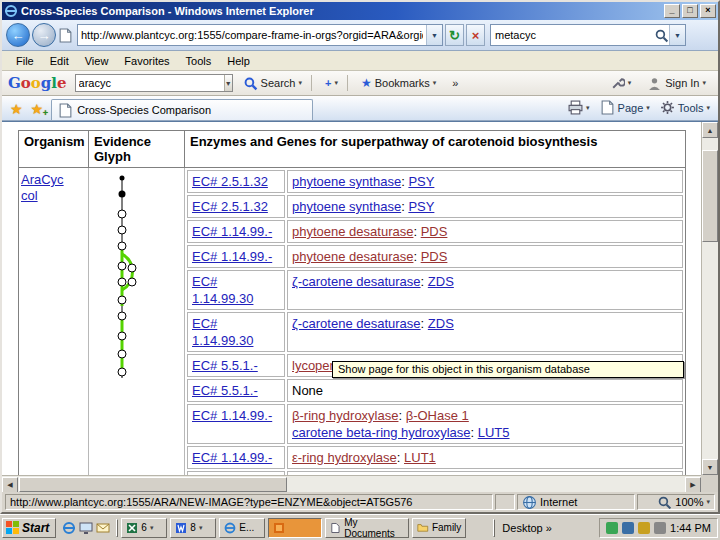 The image size is (720, 540). I want to click on stop-button: ×, so click(476, 35).